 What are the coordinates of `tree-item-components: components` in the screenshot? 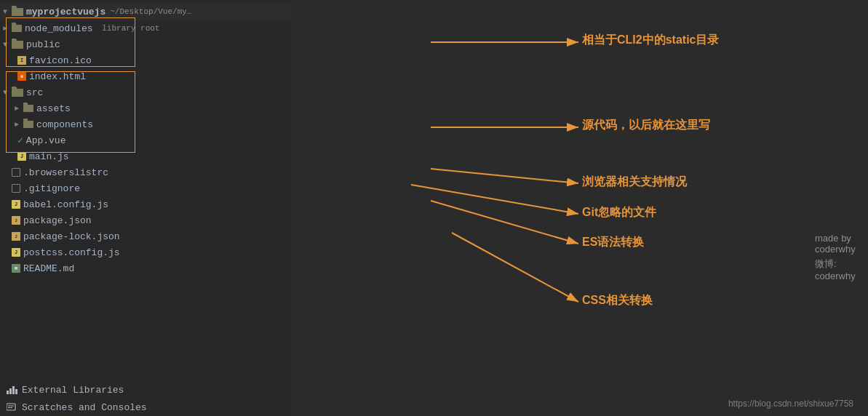 It's located at (146, 124).